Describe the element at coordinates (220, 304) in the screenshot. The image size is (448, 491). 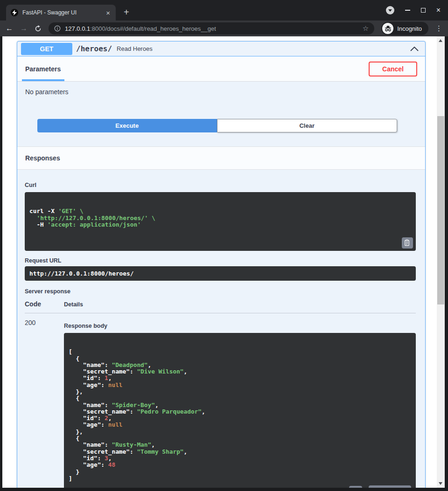
I see `response-table-header: Code Details` at that location.